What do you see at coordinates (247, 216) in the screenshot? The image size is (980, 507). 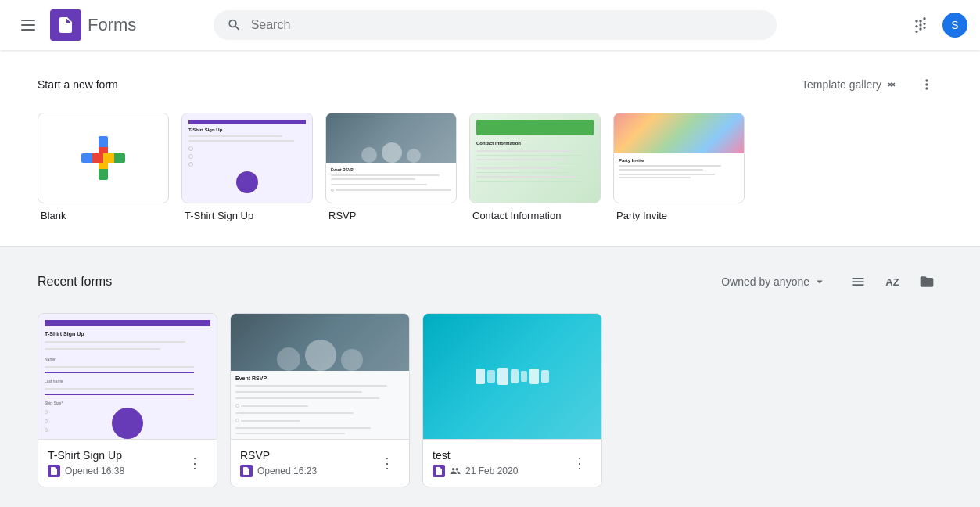 I see `template-tshirt-label: T-Shirt Sign Up` at bounding box center [247, 216].